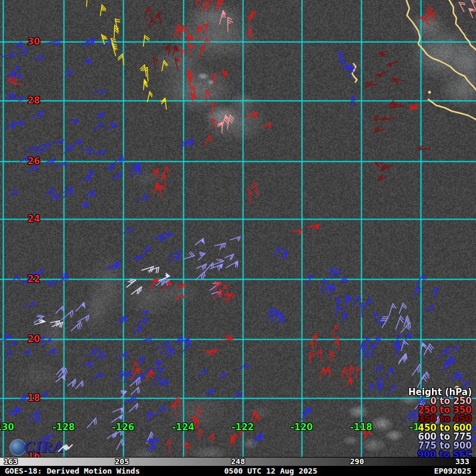 The height and width of the screenshot is (476, 476). What do you see at coordinates (357, 462) in the screenshot?
I see `colorbar-tick: 290` at bounding box center [357, 462].